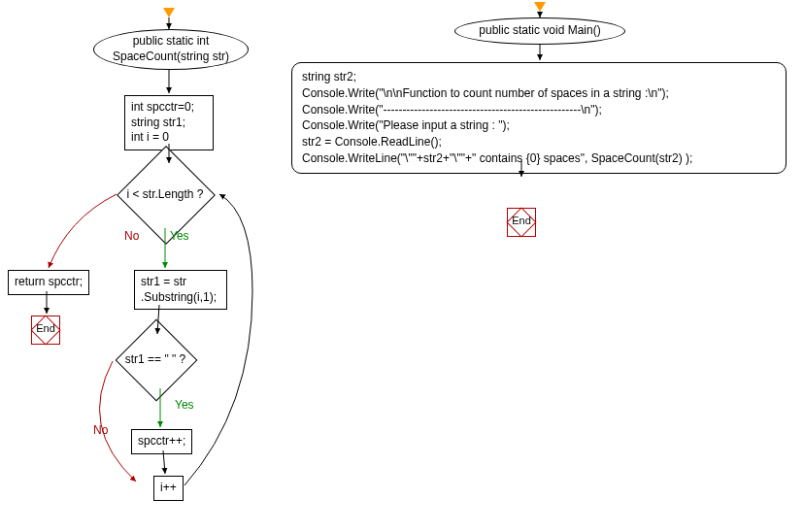  I want to click on assign-text: str1 = str .Substring(i,1);, so click(179, 289).